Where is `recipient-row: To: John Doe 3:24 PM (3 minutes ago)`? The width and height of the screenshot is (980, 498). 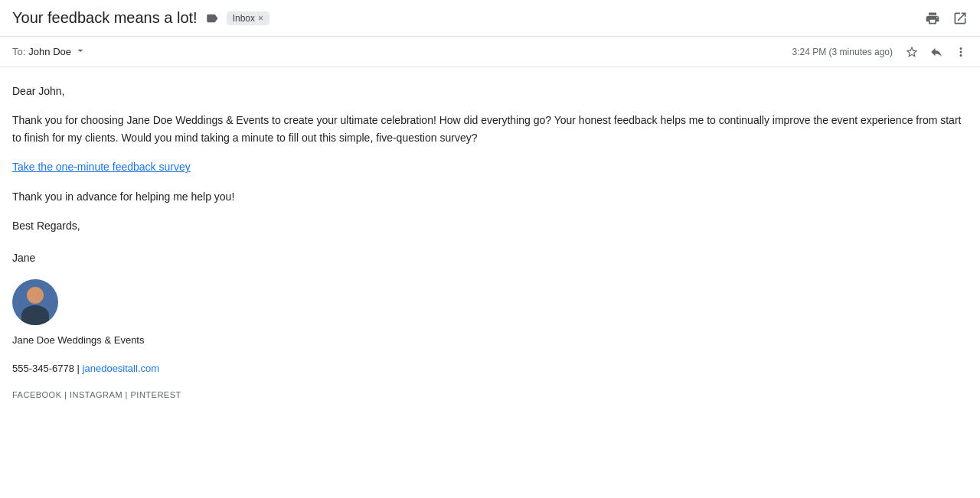 recipient-row: To: John Doe 3:24 PM (3 minutes ago) is located at coordinates (490, 52).